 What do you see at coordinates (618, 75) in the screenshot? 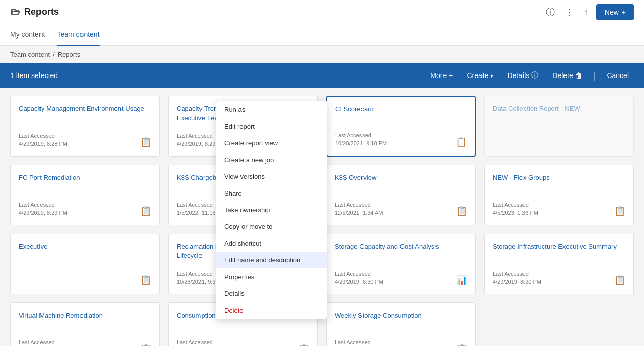
I see `cancel-action-button: Cancel` at bounding box center [618, 75].